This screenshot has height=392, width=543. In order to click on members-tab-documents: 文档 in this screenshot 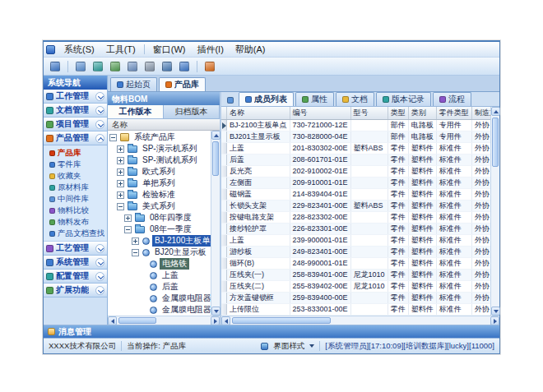, I will do `click(355, 99)`.